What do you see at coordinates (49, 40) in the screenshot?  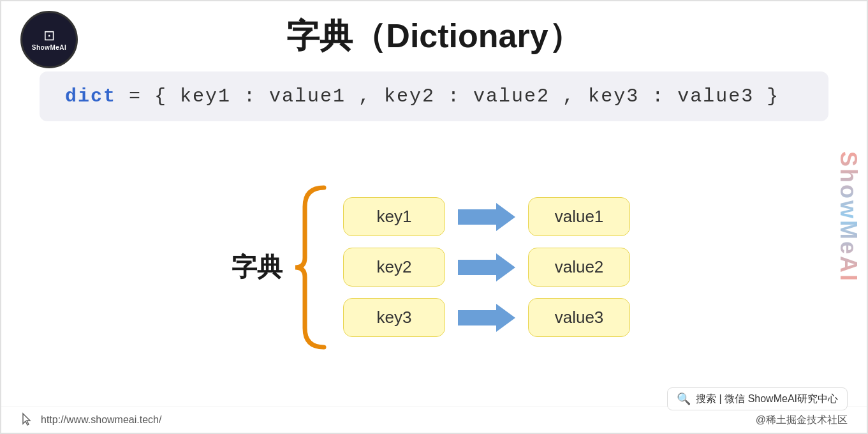 I see `logo-area: ⊡ ShowMeAI` at bounding box center [49, 40].